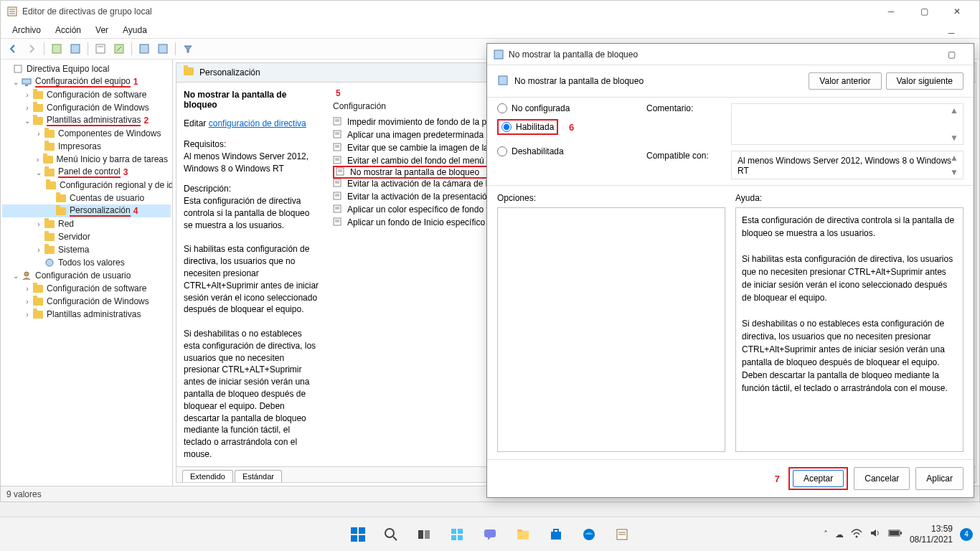 The image size is (980, 551). Describe the element at coordinates (67, 69) in the screenshot. I see `tree-root: Directiva Equipo local` at that location.